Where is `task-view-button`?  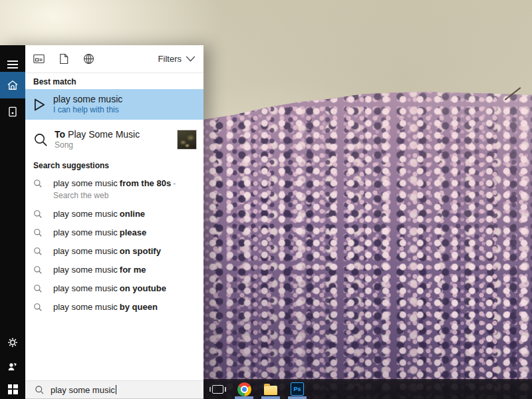 task-view-button is located at coordinates (217, 389).